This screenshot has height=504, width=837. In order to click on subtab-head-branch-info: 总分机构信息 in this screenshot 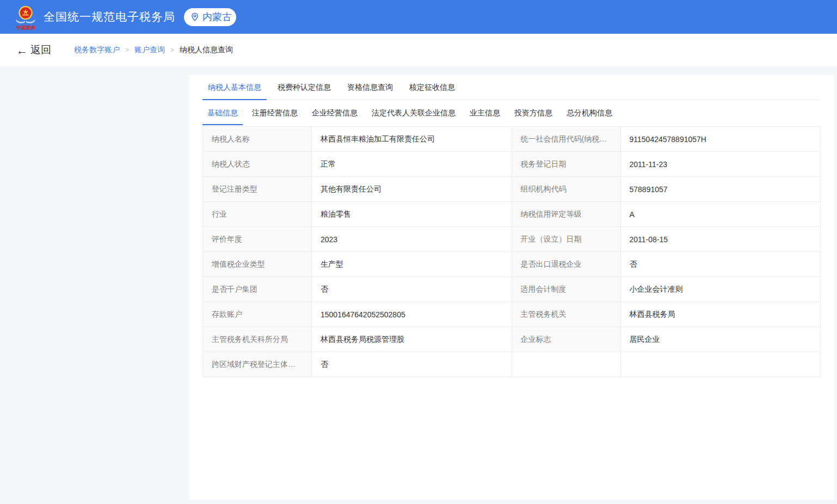, I will do `click(589, 113)`.